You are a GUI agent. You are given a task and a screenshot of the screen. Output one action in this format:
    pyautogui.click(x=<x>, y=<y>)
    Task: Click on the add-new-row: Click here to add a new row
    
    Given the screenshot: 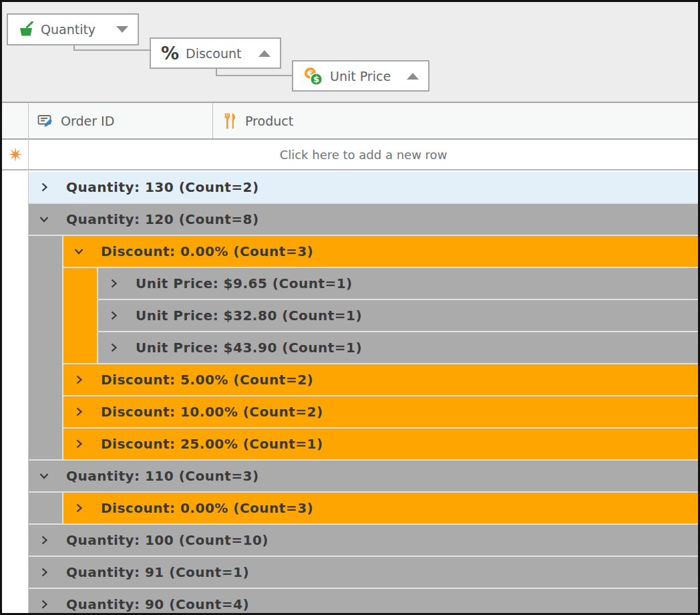 What is the action you would take?
    pyautogui.click(x=350, y=155)
    